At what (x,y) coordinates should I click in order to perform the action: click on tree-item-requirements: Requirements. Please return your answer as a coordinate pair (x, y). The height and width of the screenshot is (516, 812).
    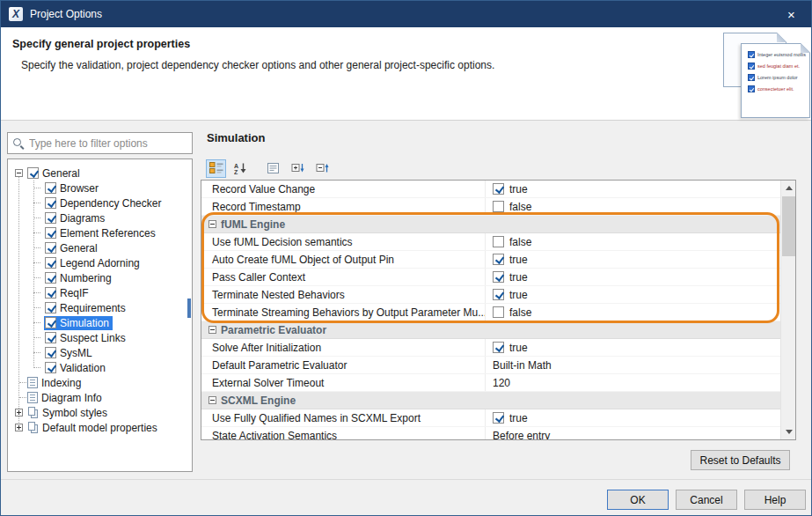
    Looking at the image, I should click on (100, 308).